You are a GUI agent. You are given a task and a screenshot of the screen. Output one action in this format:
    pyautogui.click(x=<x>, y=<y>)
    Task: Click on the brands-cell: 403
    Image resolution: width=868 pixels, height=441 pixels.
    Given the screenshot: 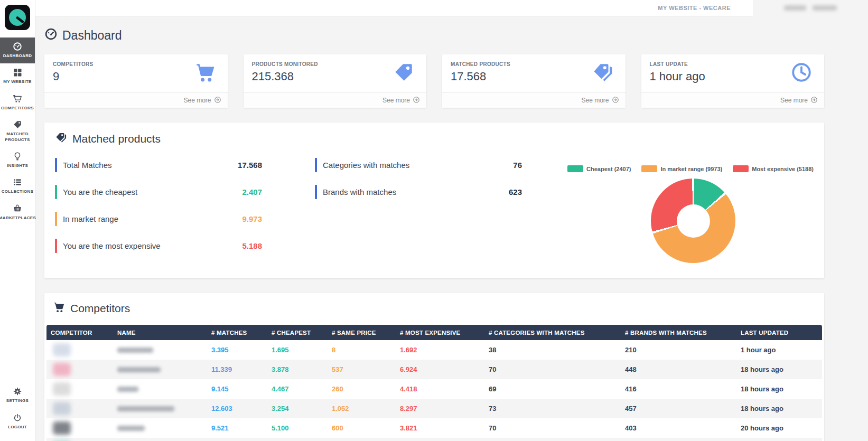 What is the action you would take?
    pyautogui.click(x=678, y=428)
    